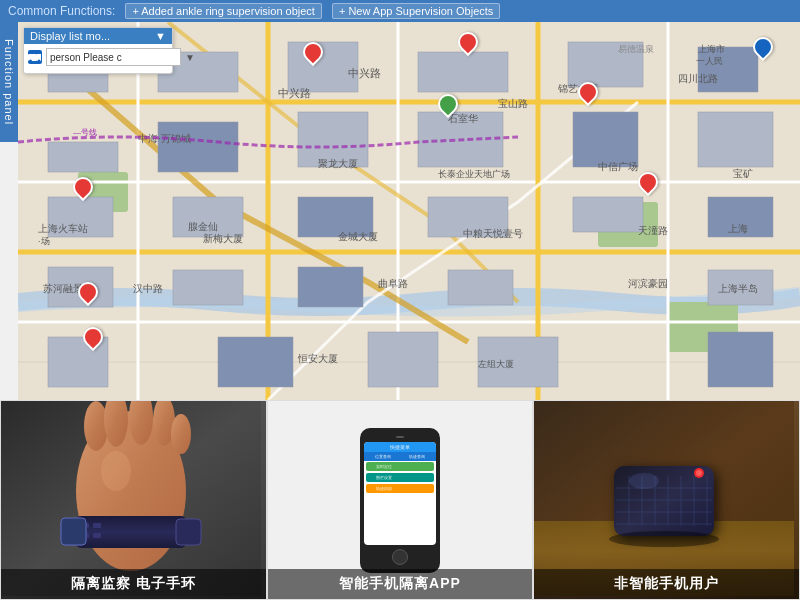 Image resolution: width=800 pixels, height=600 pixels. What do you see at coordinates (134, 500) in the screenshot?
I see `card-bracelet: 隔离监察 电子手环` at bounding box center [134, 500].